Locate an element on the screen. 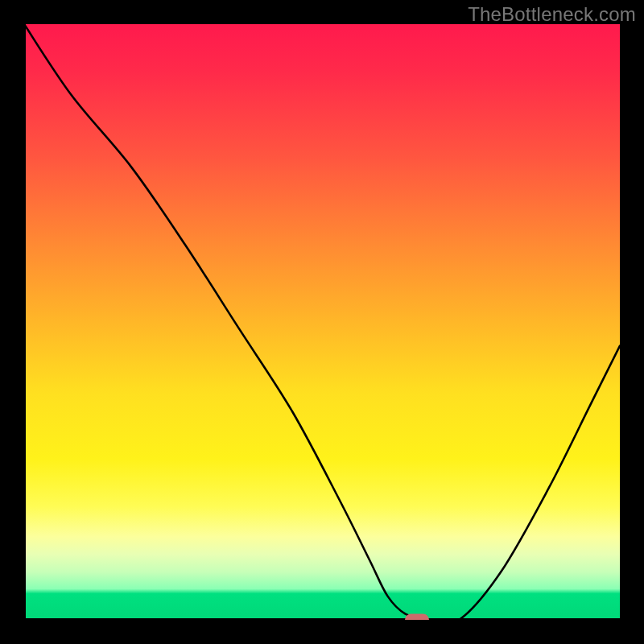 The height and width of the screenshot is (644, 644). optimal-point-marker is located at coordinates (417, 617).